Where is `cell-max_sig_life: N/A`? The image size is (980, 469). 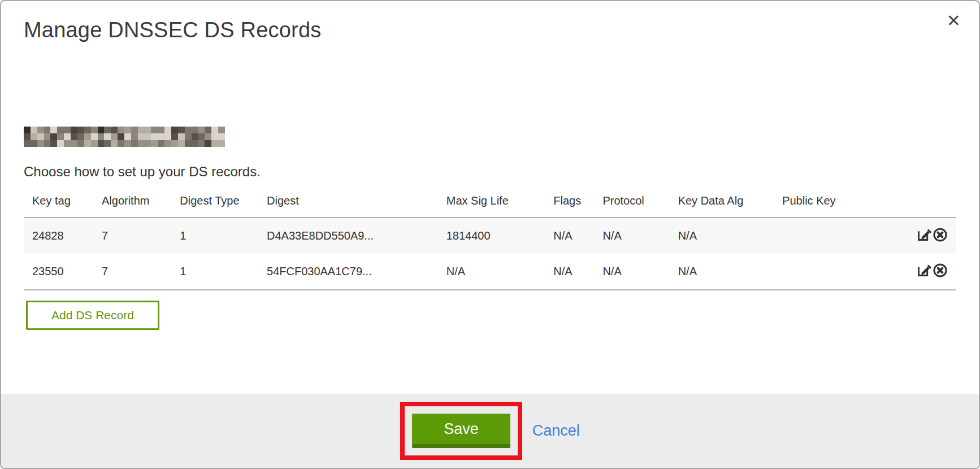
cell-max_sig_life: N/A is located at coordinates (492, 272).